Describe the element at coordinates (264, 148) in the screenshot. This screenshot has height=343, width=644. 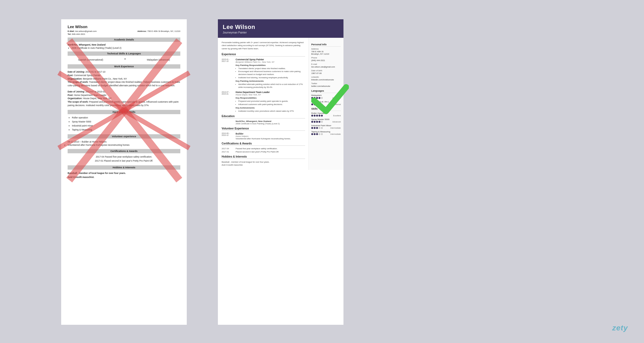
I see `cert-item: 2017-04Passed five-year workplace safety…` at that location.